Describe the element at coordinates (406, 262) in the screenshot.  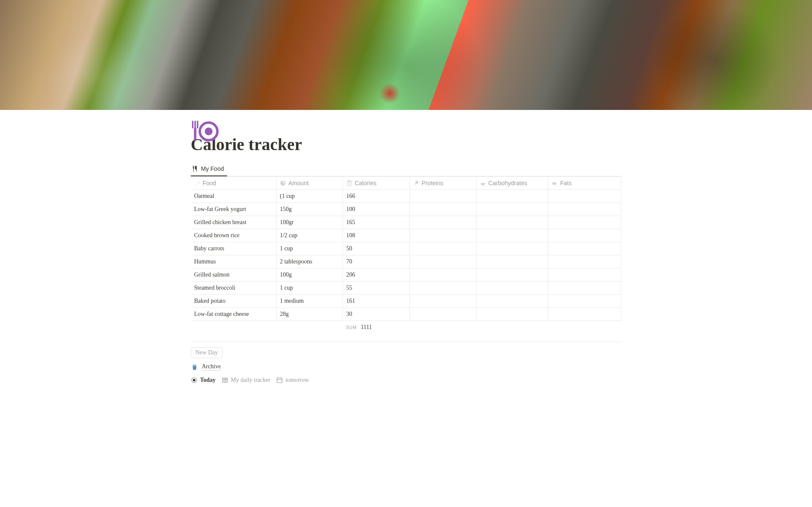
I see `table-row: Hummus2 tablespoons70` at that location.